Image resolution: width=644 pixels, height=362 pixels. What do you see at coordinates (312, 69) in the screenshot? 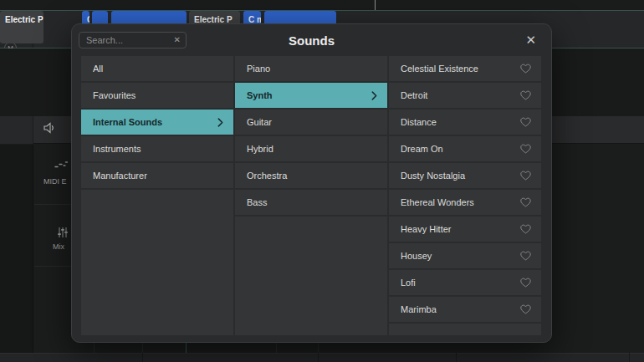
I see `subcategory-label: Piano` at bounding box center [312, 69].